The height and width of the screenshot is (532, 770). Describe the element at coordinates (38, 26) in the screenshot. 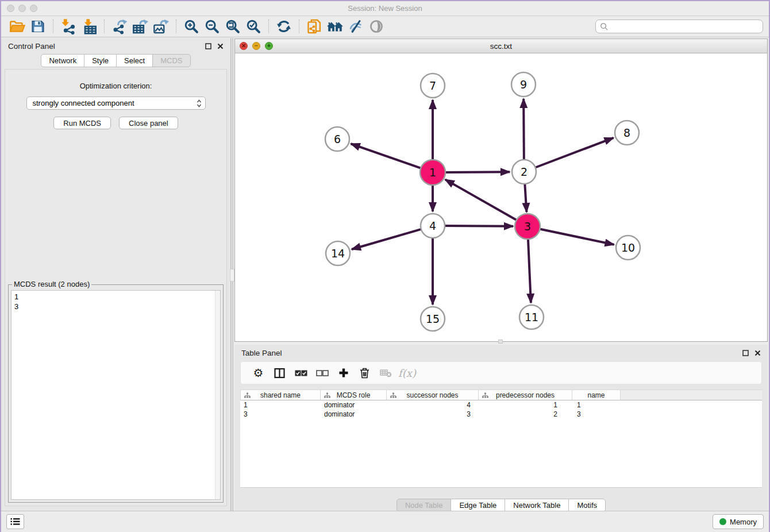

I see `save-session-button` at that location.